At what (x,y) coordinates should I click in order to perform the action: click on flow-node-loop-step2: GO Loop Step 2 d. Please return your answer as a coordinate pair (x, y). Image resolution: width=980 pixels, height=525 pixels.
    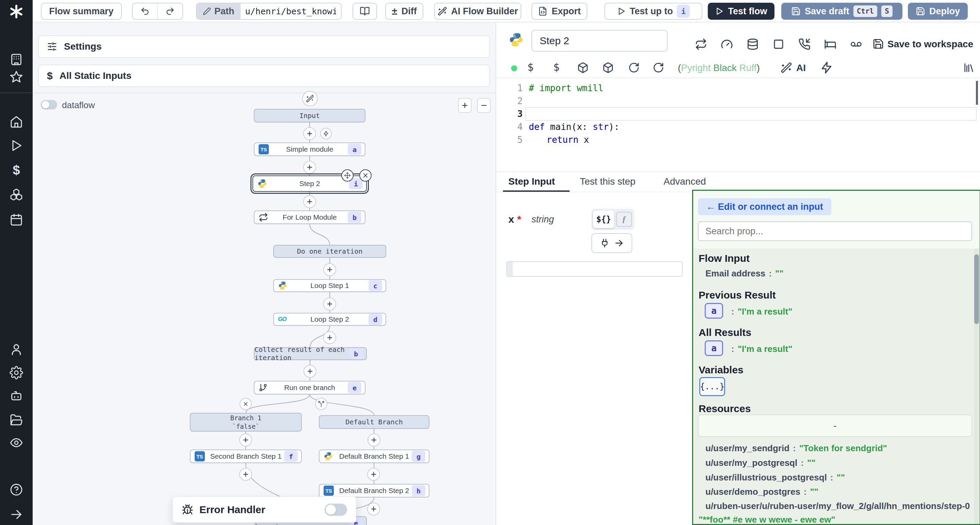
    Looking at the image, I should click on (329, 319).